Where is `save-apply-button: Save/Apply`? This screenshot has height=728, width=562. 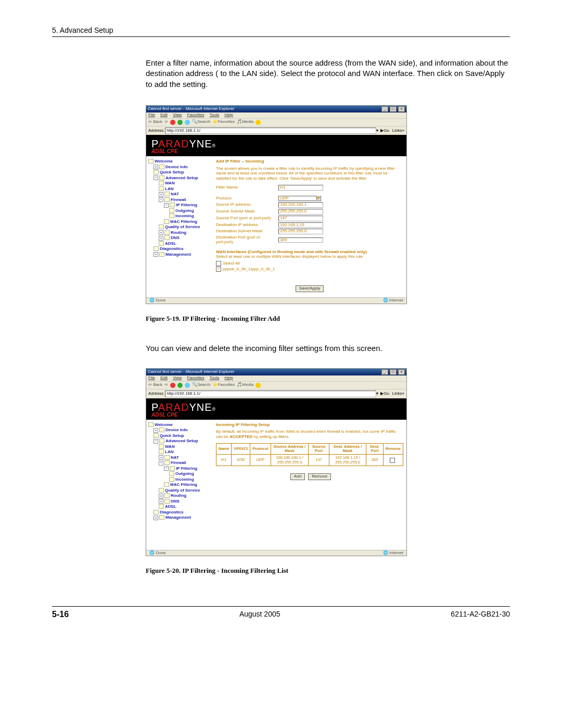
save-apply-button: Save/Apply is located at coordinates (310, 288).